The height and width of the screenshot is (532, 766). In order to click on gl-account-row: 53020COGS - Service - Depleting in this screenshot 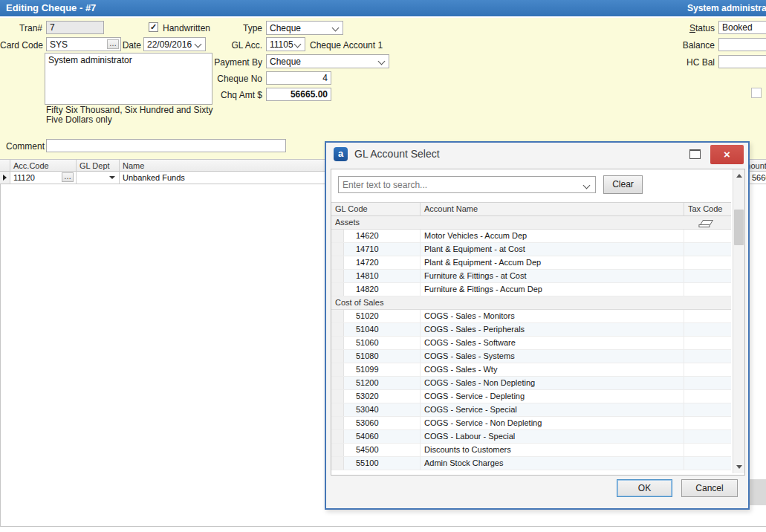, I will do `click(531, 397)`.